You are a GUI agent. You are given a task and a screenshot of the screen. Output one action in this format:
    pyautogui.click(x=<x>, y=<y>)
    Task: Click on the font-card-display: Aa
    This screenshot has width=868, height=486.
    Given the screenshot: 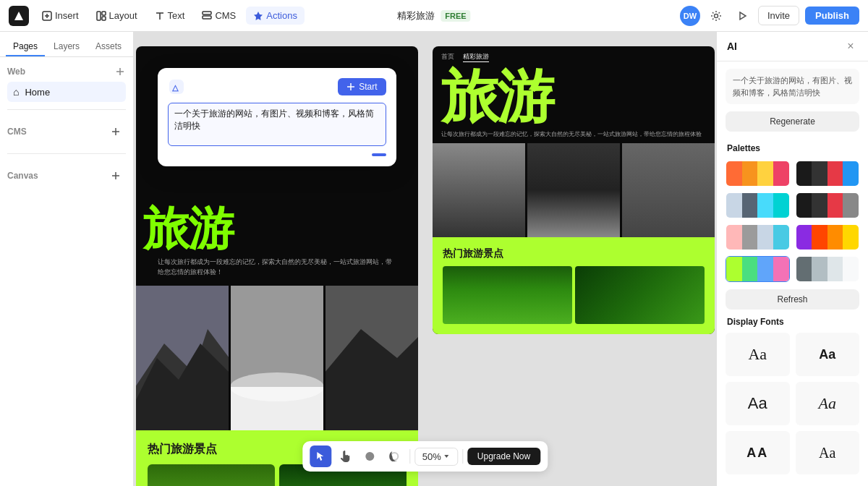 What is the action you would take?
    pyautogui.click(x=827, y=404)
    